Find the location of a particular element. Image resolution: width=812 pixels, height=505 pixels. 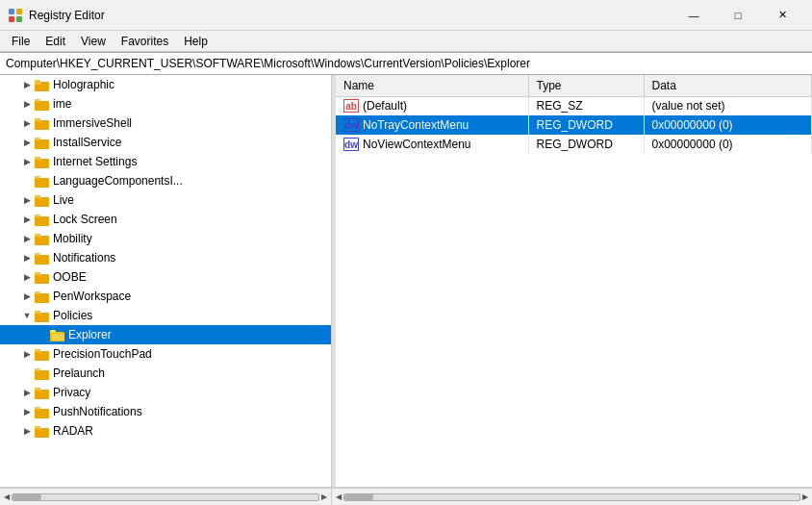

reg-dword-icon: dw is located at coordinates (351, 144).